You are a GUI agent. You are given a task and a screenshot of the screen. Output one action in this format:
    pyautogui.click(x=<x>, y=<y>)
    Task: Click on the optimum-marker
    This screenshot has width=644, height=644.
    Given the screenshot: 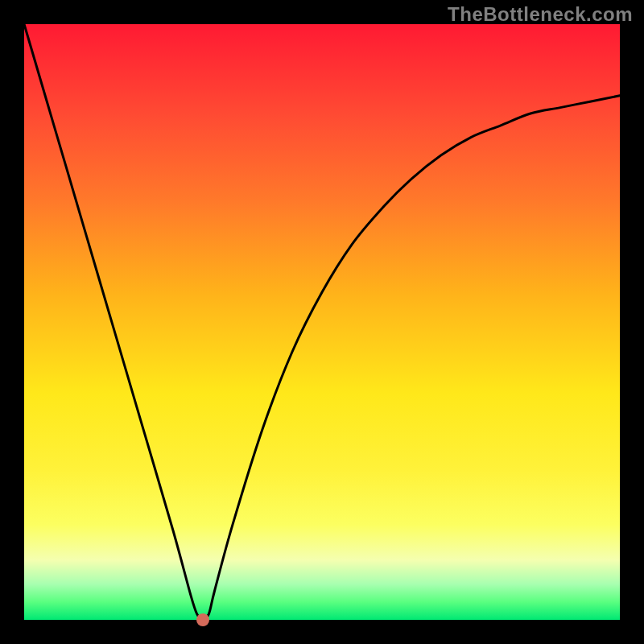 What is the action you would take?
    pyautogui.click(x=203, y=620)
    